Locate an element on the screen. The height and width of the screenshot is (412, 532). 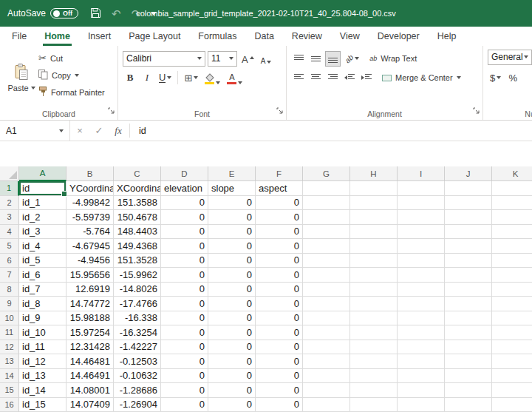
column-header-H: H is located at coordinates (374, 174).